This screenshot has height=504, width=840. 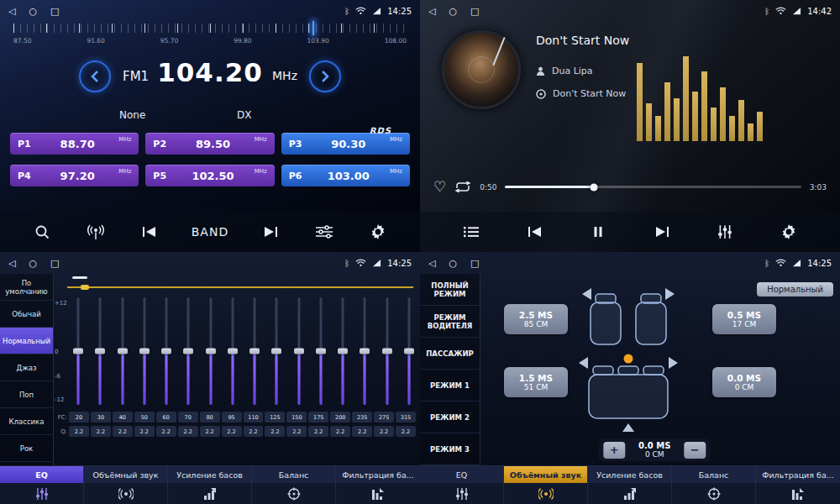 What do you see at coordinates (450, 449) in the screenshot?
I see `mode-3: РЕЖИМ 3` at bounding box center [450, 449].